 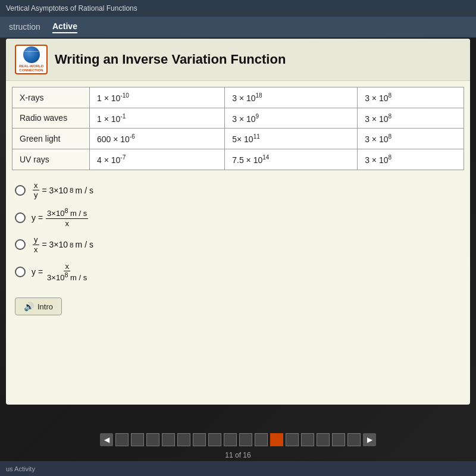 I want to click on globe-icon, so click(x=32, y=55).